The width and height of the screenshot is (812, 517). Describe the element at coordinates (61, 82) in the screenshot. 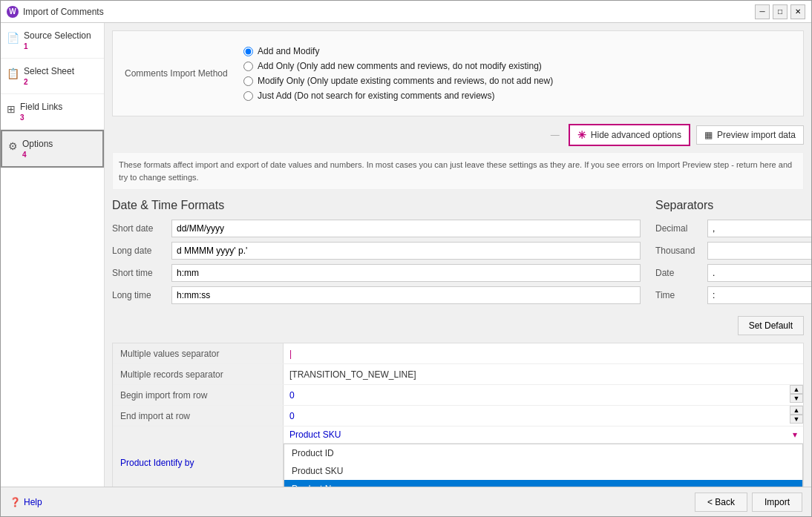

I see `select-sheet-number: 2` at that location.